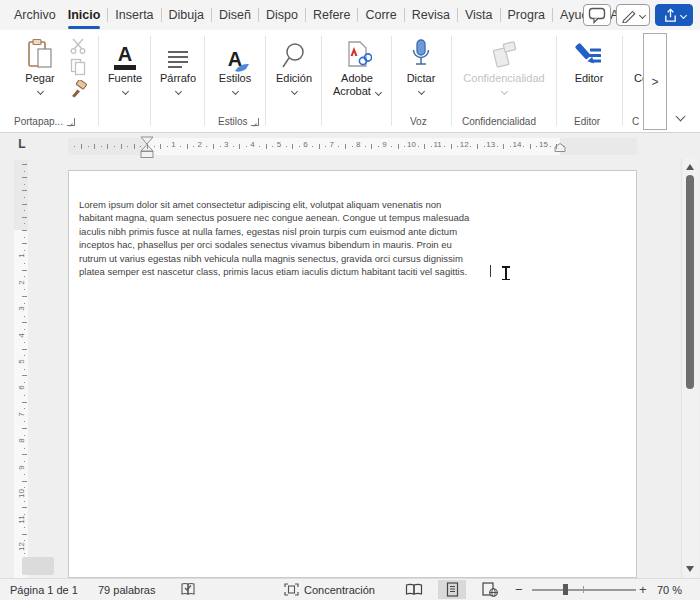  Describe the element at coordinates (421, 65) in the screenshot. I see `dictate-button: Dictar` at that location.